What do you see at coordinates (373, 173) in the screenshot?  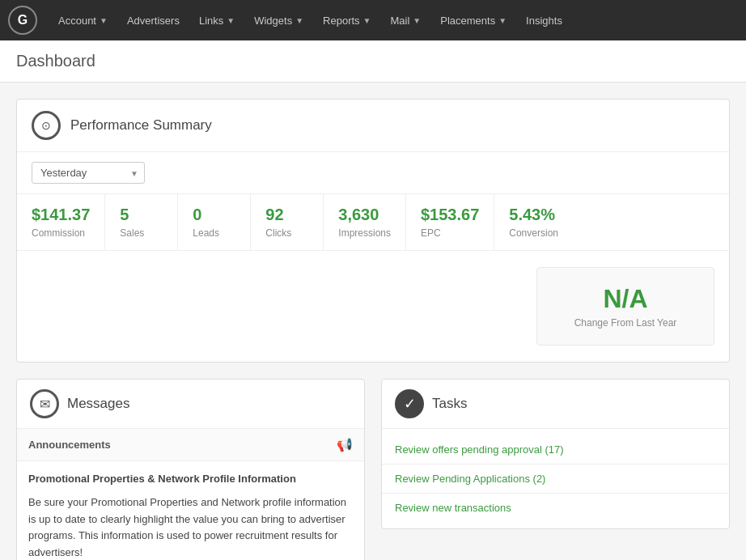 I see `date-filter-row: Yesterday Today Last 7 Days Last 30 Days…` at bounding box center [373, 173].